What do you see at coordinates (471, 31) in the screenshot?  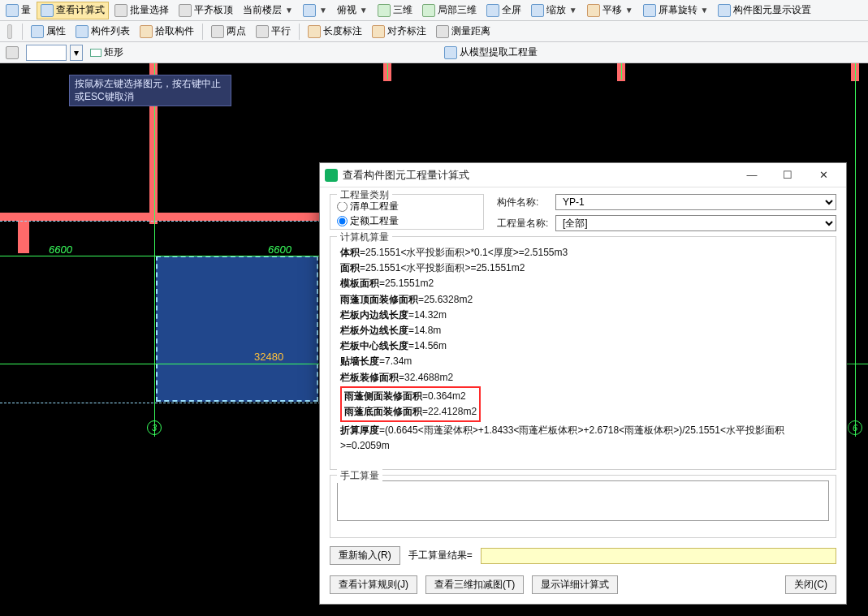 I see `tool-label: 测量距离` at bounding box center [471, 31].